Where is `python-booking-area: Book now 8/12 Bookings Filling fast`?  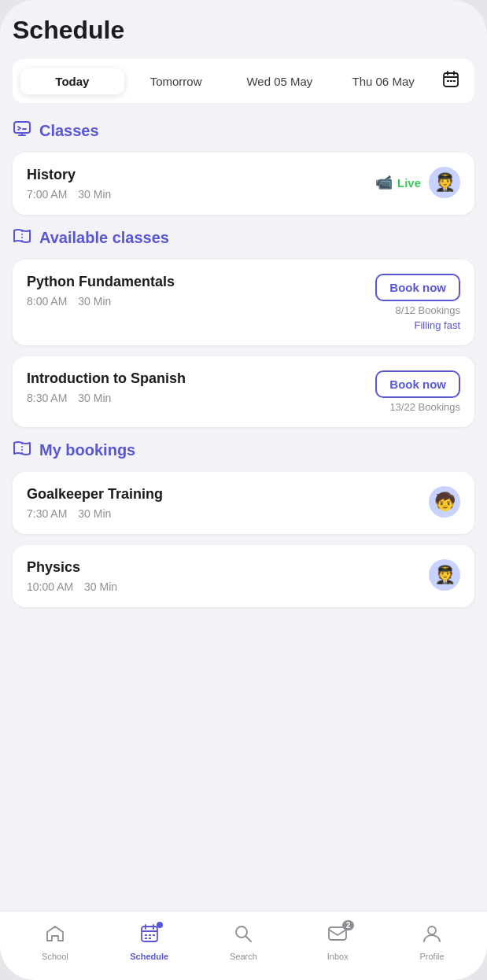 python-booking-area: Book now 8/12 Bookings Filling fast is located at coordinates (418, 302).